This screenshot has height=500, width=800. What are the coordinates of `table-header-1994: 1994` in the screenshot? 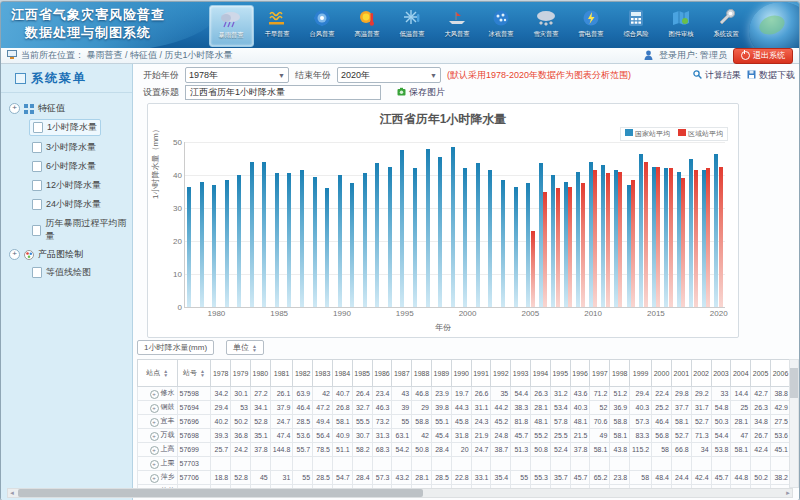 It's located at (541, 374).